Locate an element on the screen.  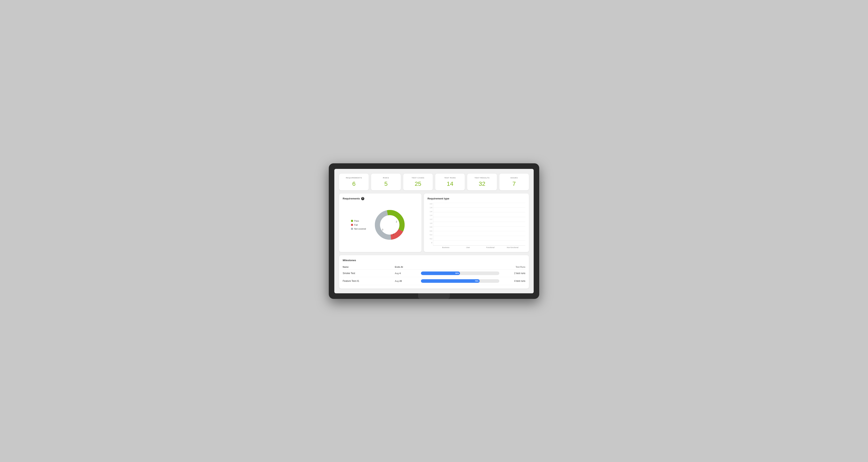
requirements-chart-title: Requirements ? is located at coordinates (380, 199).